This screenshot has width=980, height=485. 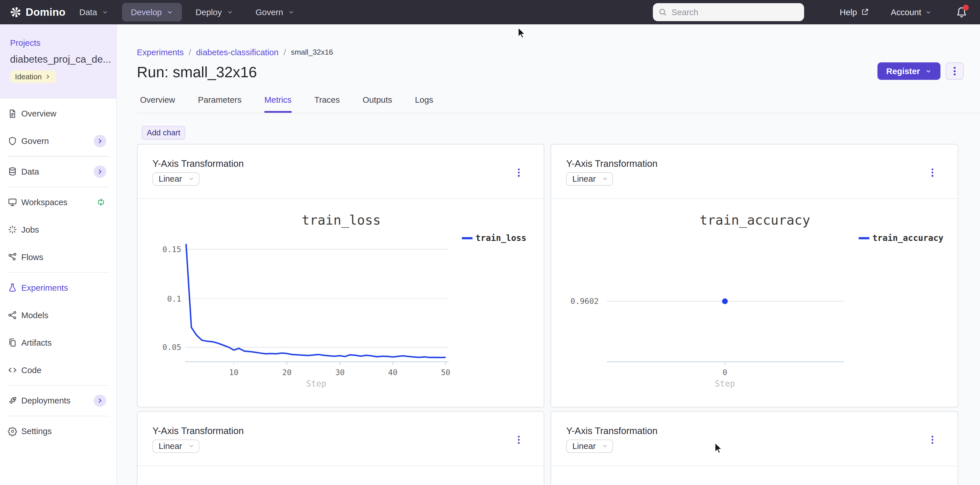 I want to click on projects-label: Projects, so click(x=58, y=43).